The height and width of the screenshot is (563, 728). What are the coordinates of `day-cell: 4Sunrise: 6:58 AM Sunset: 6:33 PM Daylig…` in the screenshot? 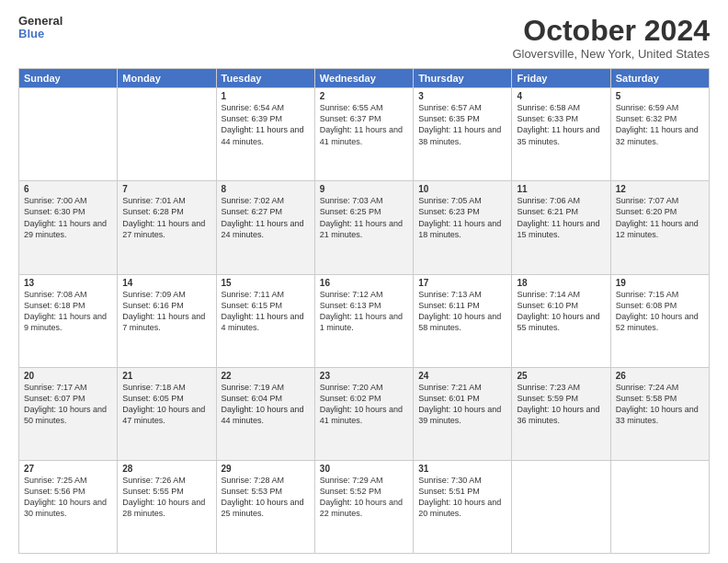 It's located at (561, 134).